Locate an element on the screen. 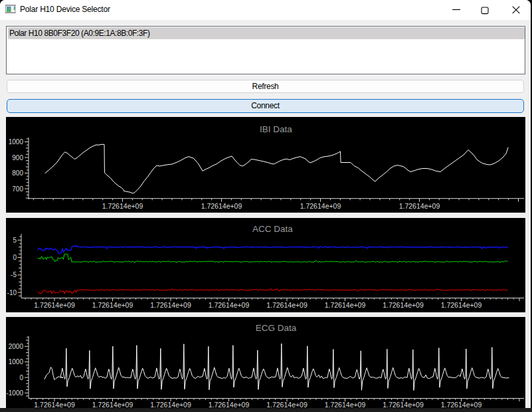 The width and height of the screenshot is (532, 412). svg-text: 2000 is located at coordinates (16, 347).